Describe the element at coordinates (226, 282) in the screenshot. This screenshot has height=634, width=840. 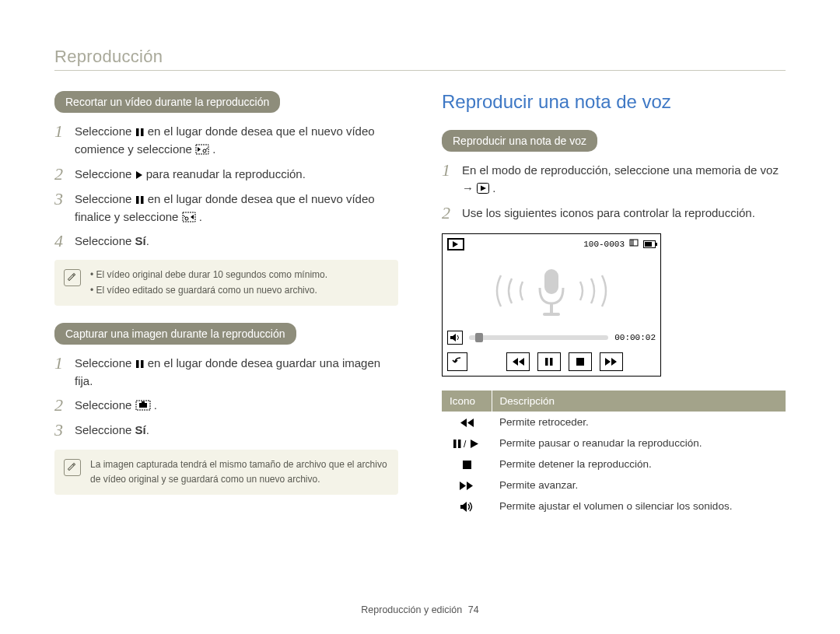
I see `note-box: El vídeo original debe durar 10 segundos…` at that location.